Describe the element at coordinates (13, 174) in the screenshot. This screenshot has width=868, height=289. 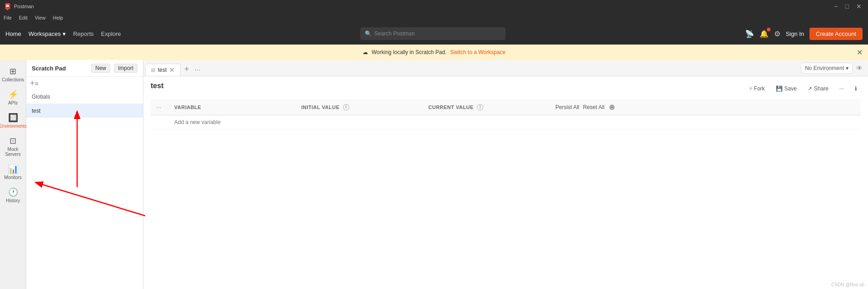
I see `icon-sidebar: ⊞ Collections ⚡ APIs 🔲 Environments ⊡ Mo…` at that location.